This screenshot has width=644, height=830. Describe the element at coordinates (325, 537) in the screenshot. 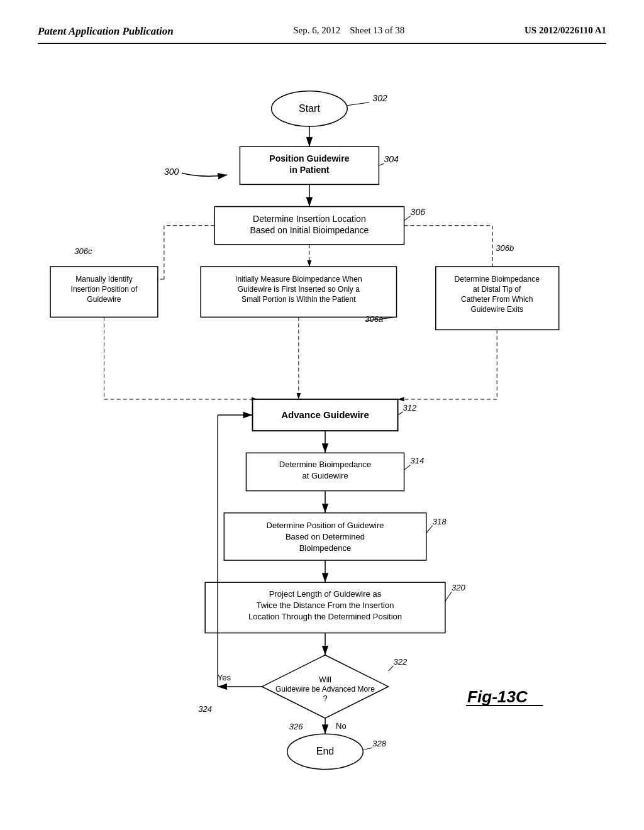

I see `det-pos-2: Based on Determined` at that location.